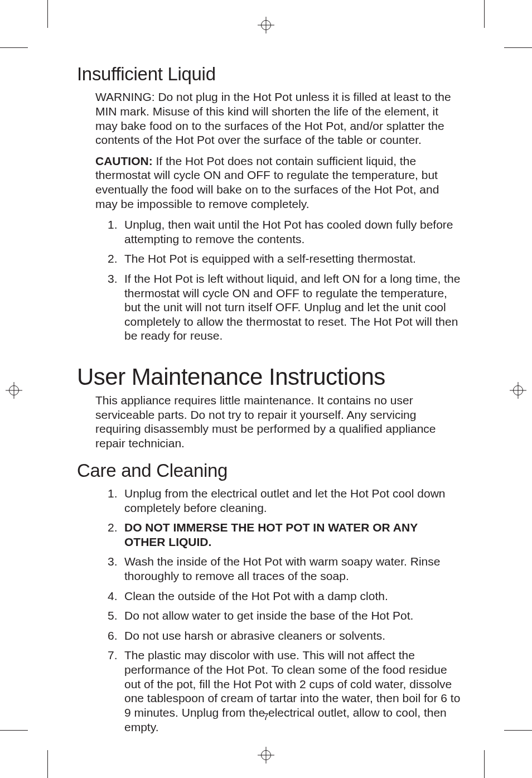  I want to click on list-text: Unplug from the electrical outlet and le…, so click(285, 501).